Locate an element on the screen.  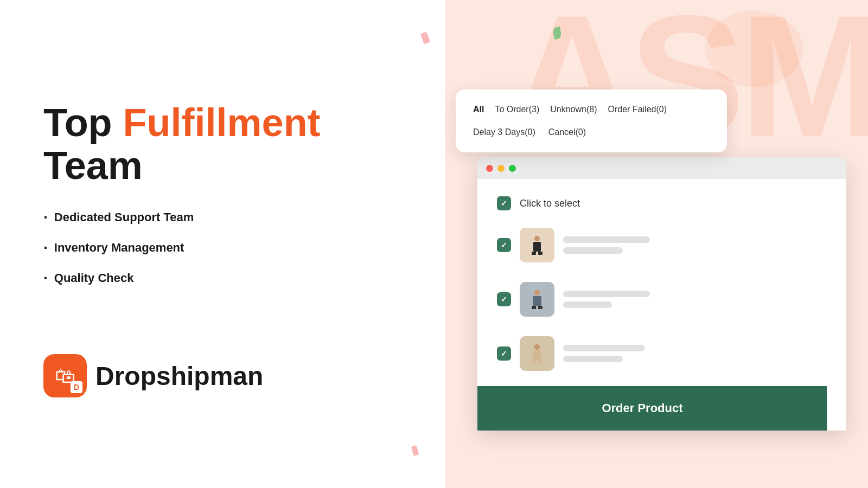
select-all-label: Click to select is located at coordinates (550, 204).